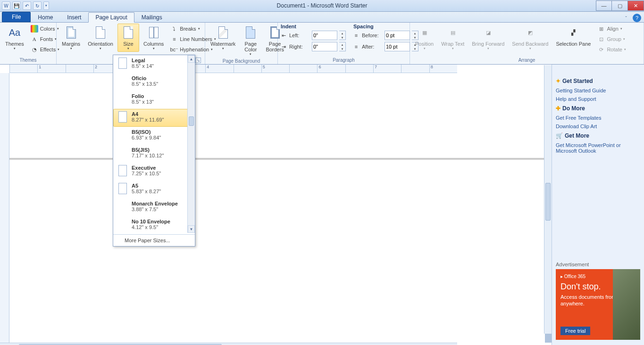  Describe the element at coordinates (100, 38) in the screenshot. I see `orientation-button: Orientation▾` at that location.